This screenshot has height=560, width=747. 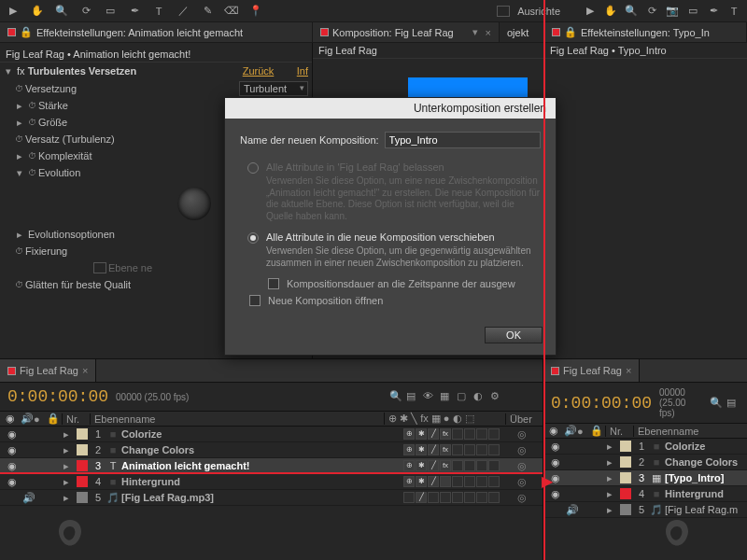 I want to click on camera-tool-icon: 📷, so click(x=672, y=11).